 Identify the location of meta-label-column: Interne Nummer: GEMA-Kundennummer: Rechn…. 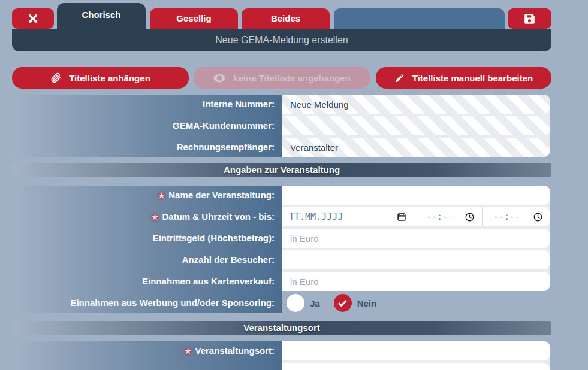
(147, 126).